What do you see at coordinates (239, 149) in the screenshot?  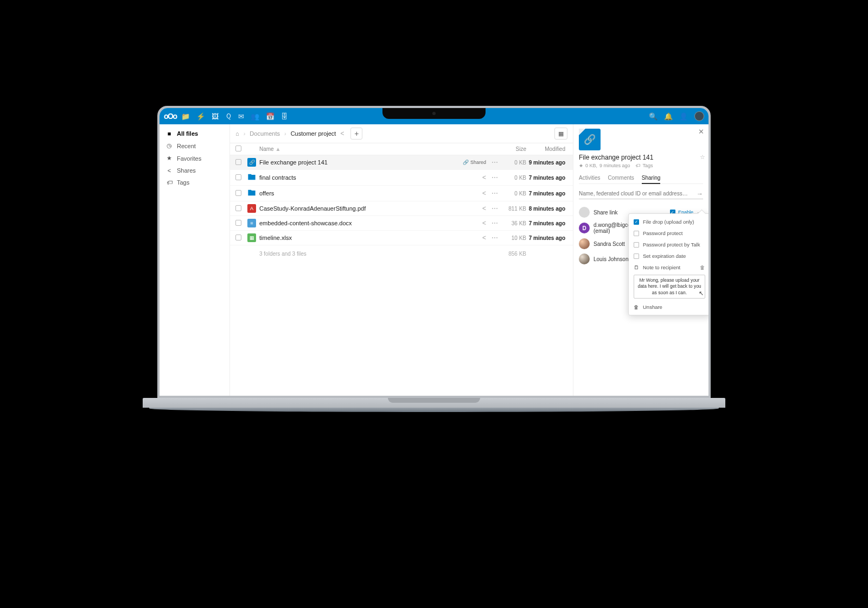 I see `select-all-checkbox` at bounding box center [239, 149].